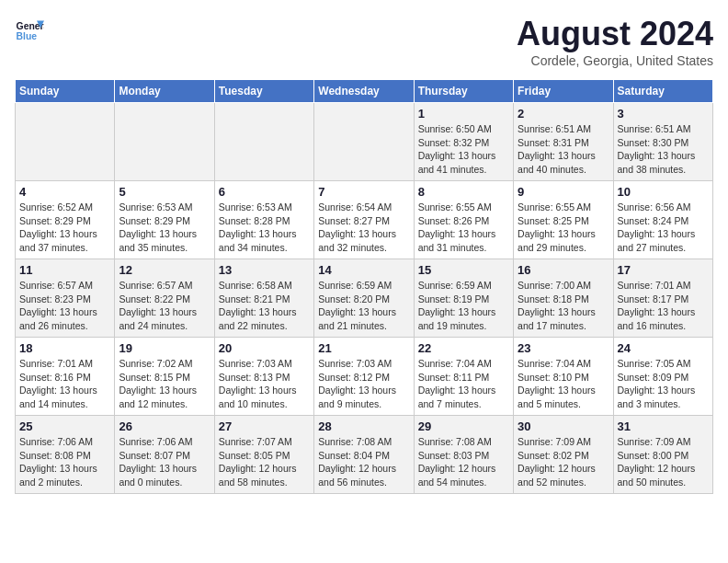 This screenshot has height=563, width=728. What do you see at coordinates (265, 427) in the screenshot?
I see `day-number: 27` at bounding box center [265, 427].